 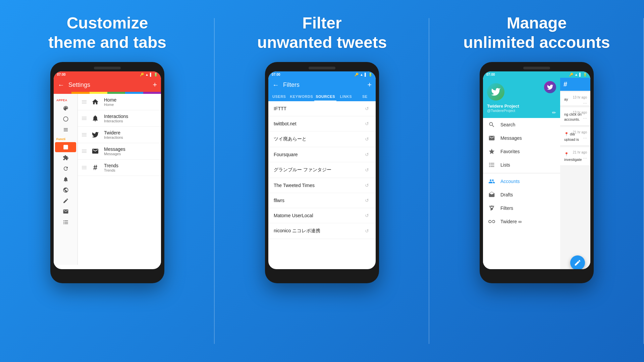 I want to click on filter-name-foursquare: Foursquare, so click(x=318, y=155).